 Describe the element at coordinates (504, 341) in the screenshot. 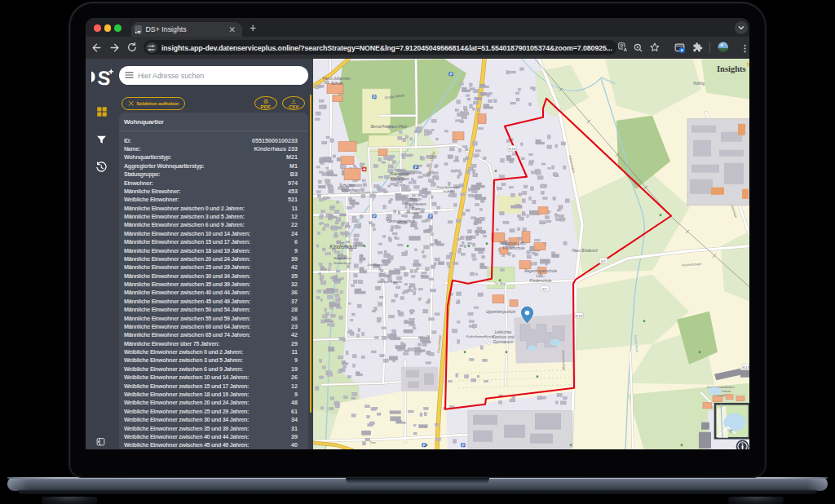

I see `svg-text: Gymnasium` at that location.